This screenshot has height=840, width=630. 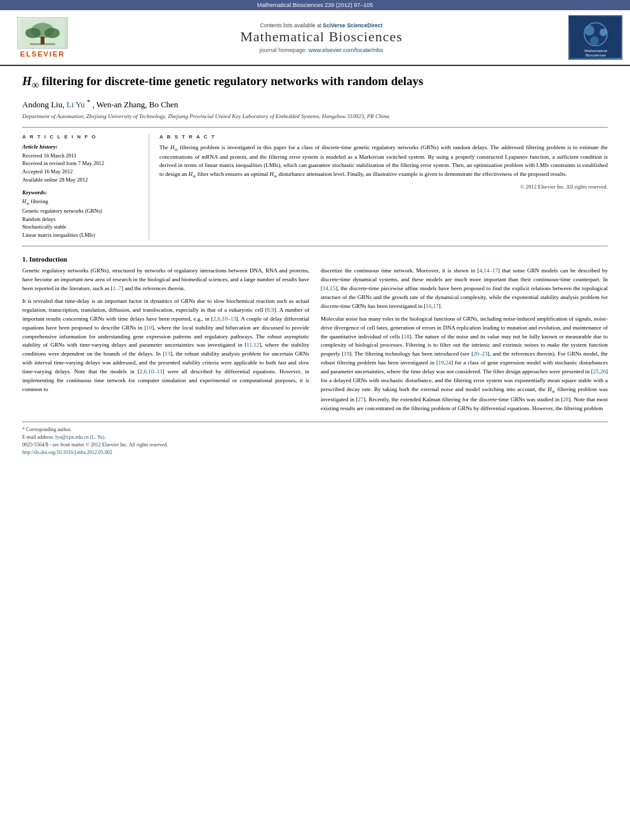 I want to click on keyword-1: H∞ filtering, so click(x=83, y=202).